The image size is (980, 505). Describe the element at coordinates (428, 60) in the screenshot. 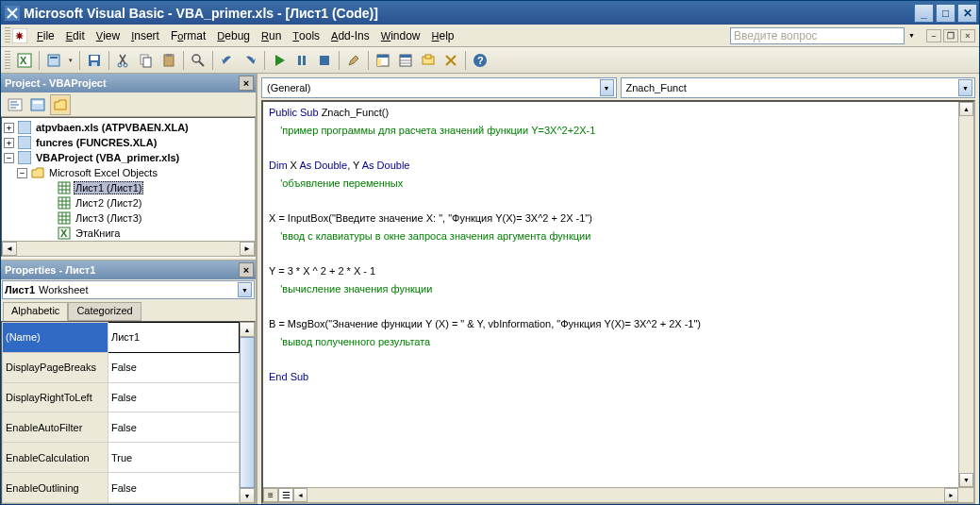

I see `object-browser-button` at that location.